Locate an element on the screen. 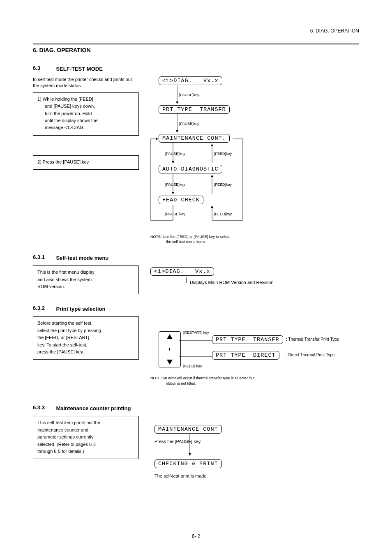  feed-key-label: [FEED] key is located at coordinates (193, 366).